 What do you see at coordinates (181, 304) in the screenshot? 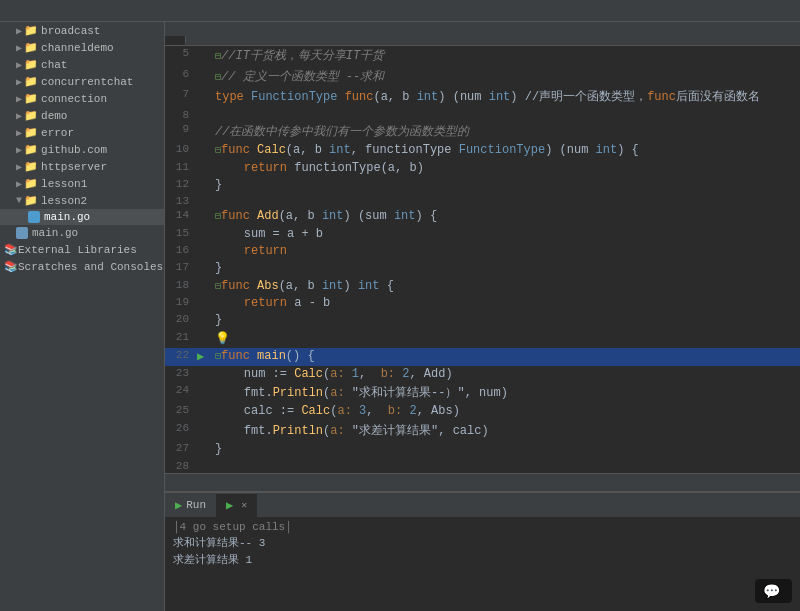
I see `line-number-19: 19` at bounding box center [181, 304].